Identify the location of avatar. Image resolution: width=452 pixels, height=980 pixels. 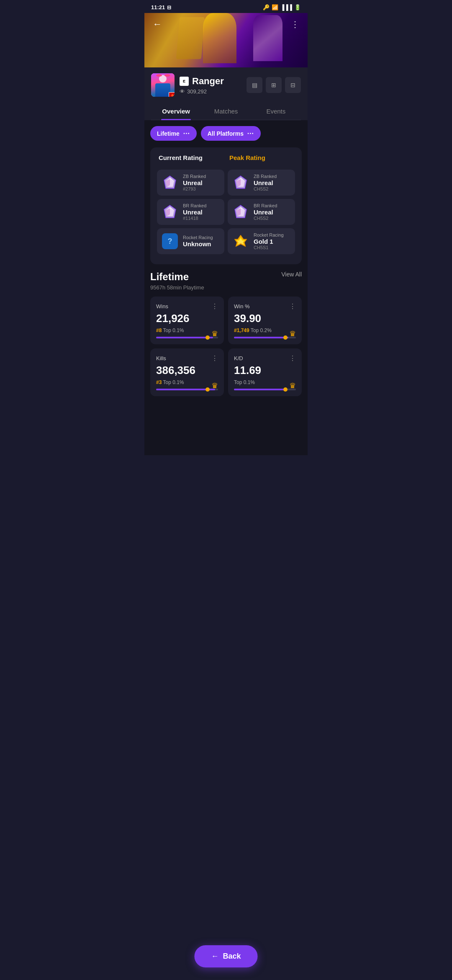
(163, 85).